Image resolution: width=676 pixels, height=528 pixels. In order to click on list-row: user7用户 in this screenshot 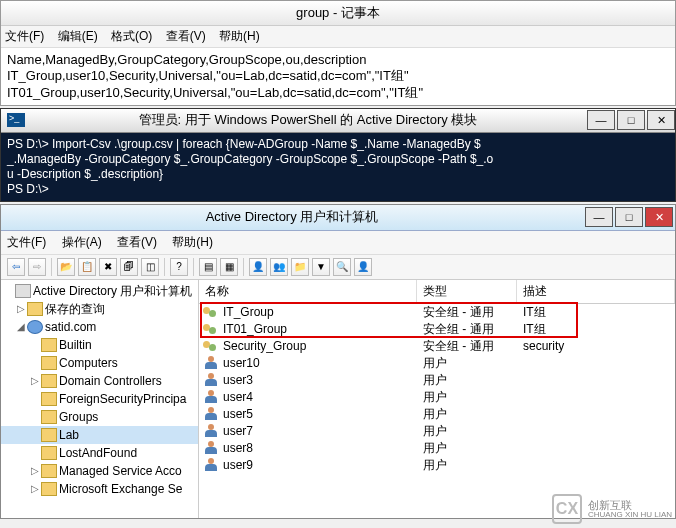, I will do `click(437, 432)`.